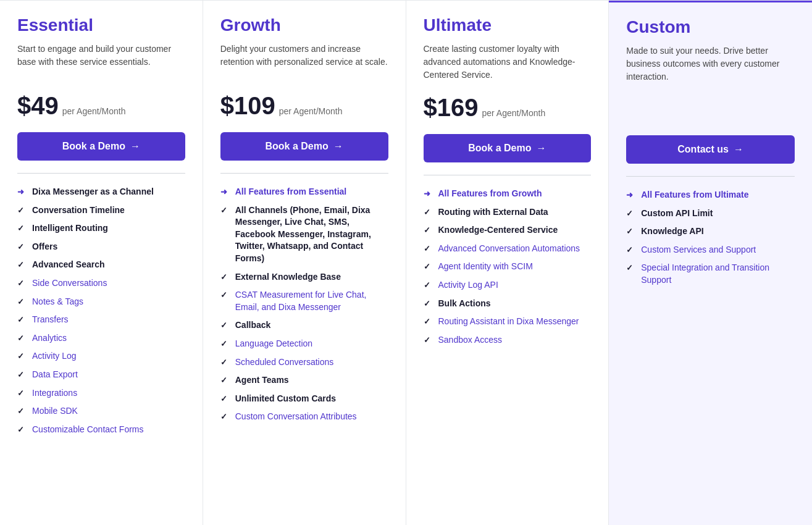 The image size is (812, 525). Describe the element at coordinates (710, 177) in the screenshot. I see `divider-custom` at that location.